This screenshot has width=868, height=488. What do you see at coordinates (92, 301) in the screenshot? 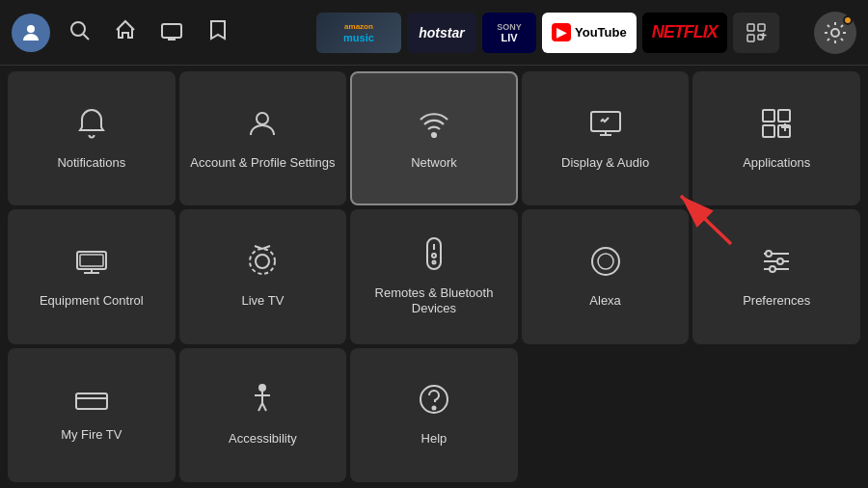
I see `equipment-label: Equipment Control` at bounding box center [92, 301].